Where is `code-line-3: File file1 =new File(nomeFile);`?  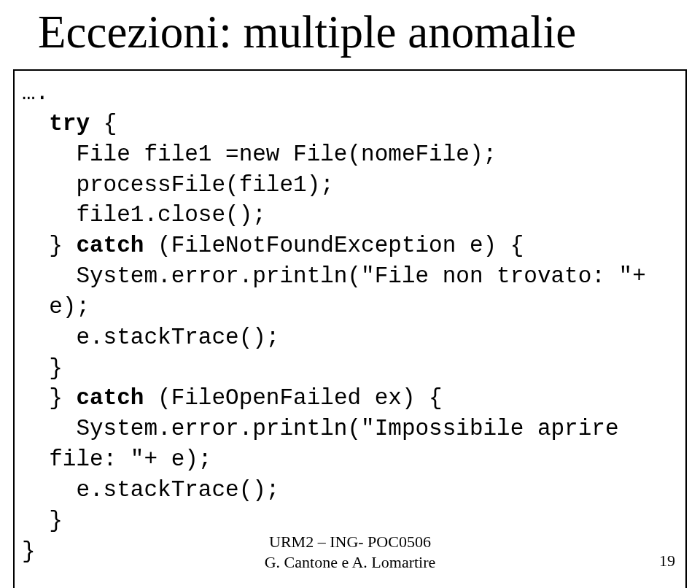 code-line-3: File file1 =new File(nomeFile); is located at coordinates (260, 155).